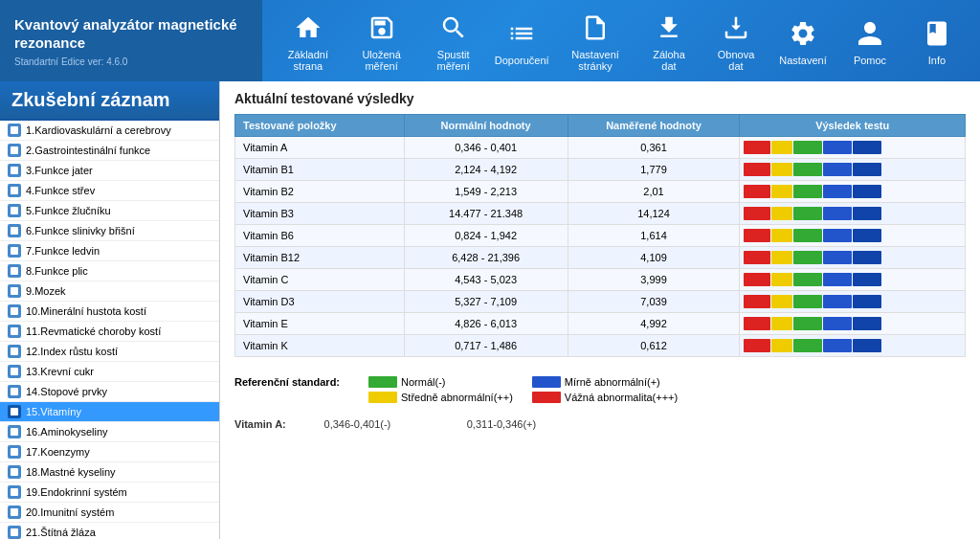  I want to click on table-header: Výsledek testu, so click(853, 126).